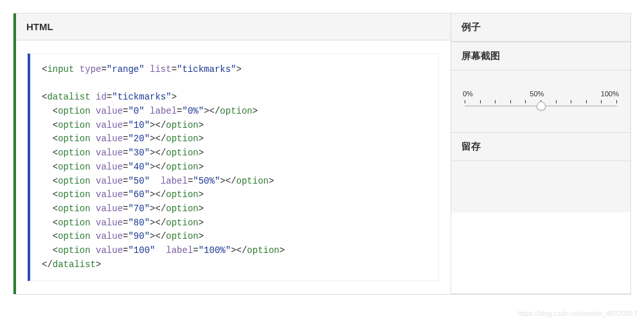  I want to click on range-slider-preview: 0% 50% 100%, so click(541, 101).